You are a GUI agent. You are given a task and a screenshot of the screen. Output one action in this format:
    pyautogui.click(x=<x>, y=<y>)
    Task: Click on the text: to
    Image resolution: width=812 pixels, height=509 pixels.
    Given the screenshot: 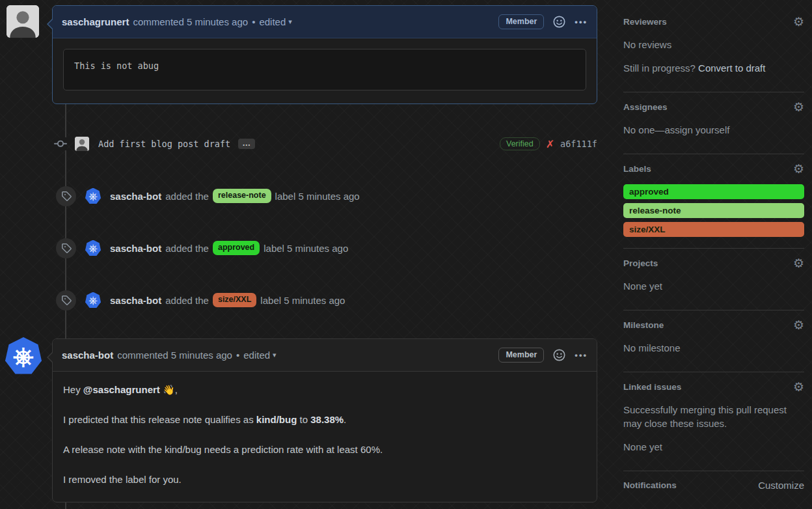 What is the action you would take?
    pyautogui.click(x=303, y=419)
    